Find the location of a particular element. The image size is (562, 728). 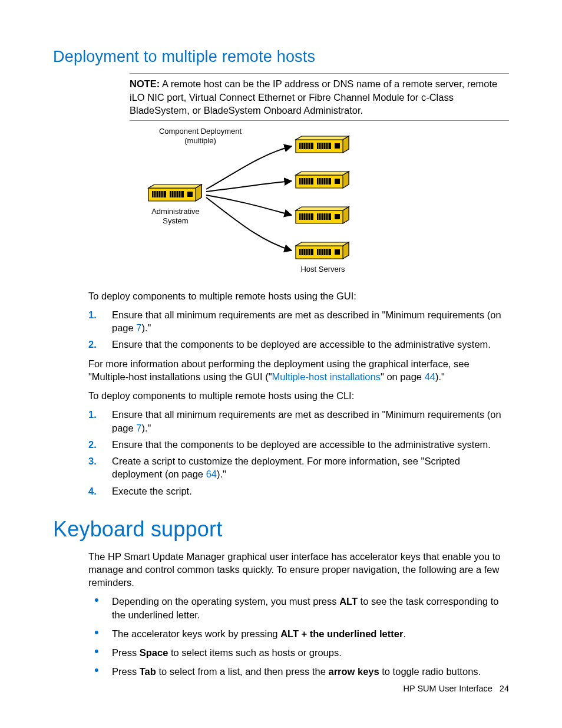

text: to select items such as hosts or groups. is located at coordinates (254, 653).